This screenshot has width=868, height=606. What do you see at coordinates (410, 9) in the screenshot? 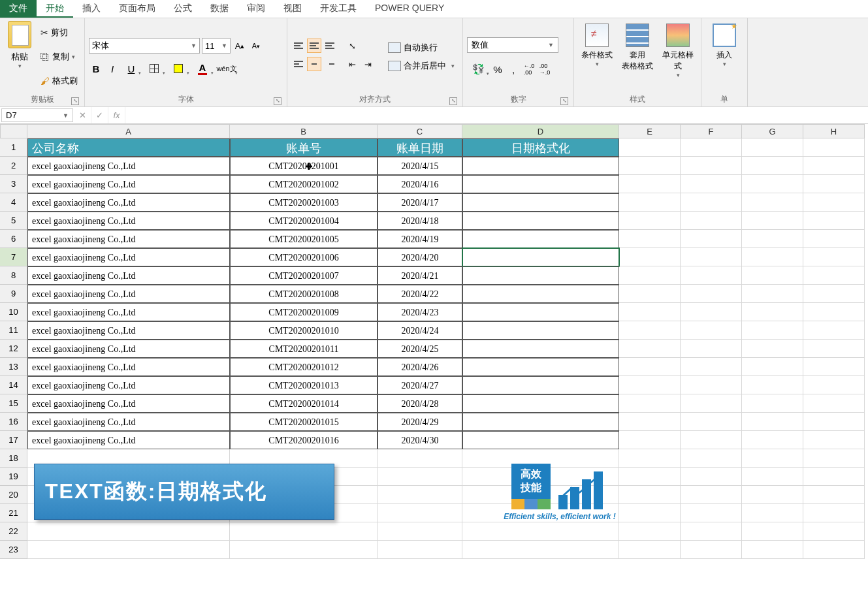
I see `tab-powerquery: POWER QUERY` at bounding box center [410, 9].